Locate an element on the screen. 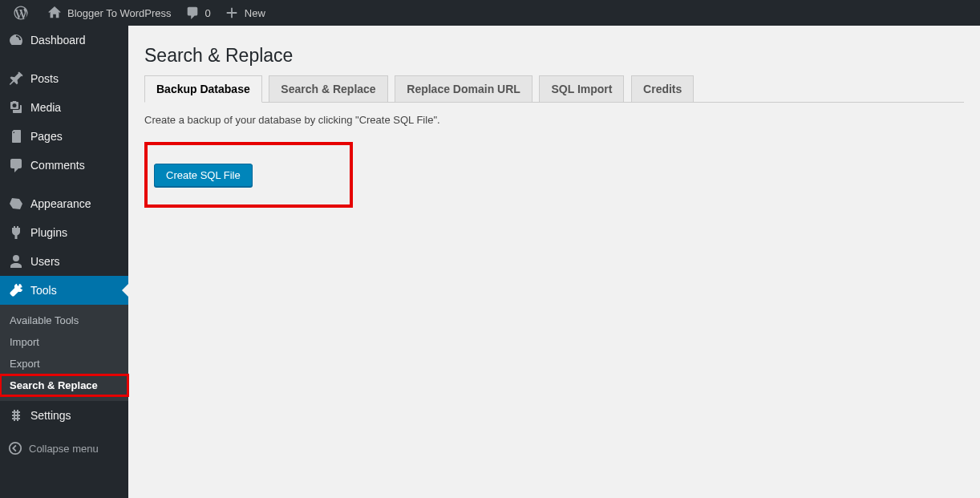 This screenshot has height=498, width=980. sidebar-item-media: Media is located at coordinates (64, 107).